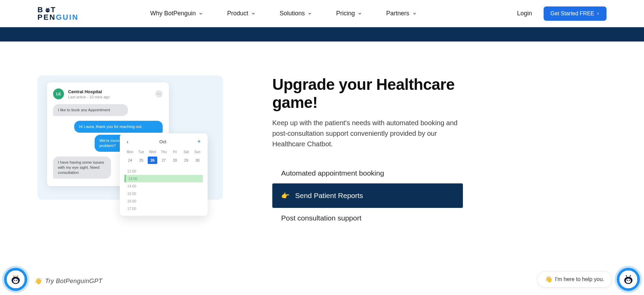 This screenshot has width=644, height=295. What do you see at coordinates (292, 14) in the screenshot?
I see `nav-label: Solutions` at bounding box center [292, 14].